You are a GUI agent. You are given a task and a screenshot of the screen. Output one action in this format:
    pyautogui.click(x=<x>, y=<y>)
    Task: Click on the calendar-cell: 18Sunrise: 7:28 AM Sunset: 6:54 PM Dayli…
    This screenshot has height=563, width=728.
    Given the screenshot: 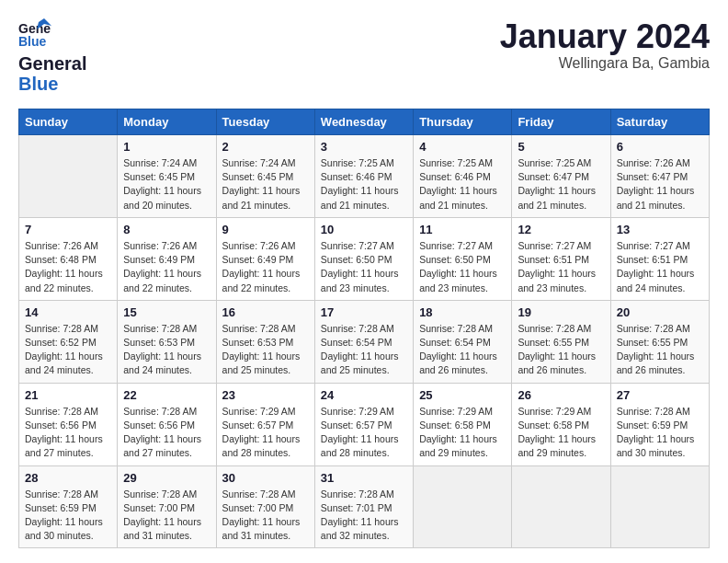 What is the action you would take?
    pyautogui.click(x=463, y=341)
    